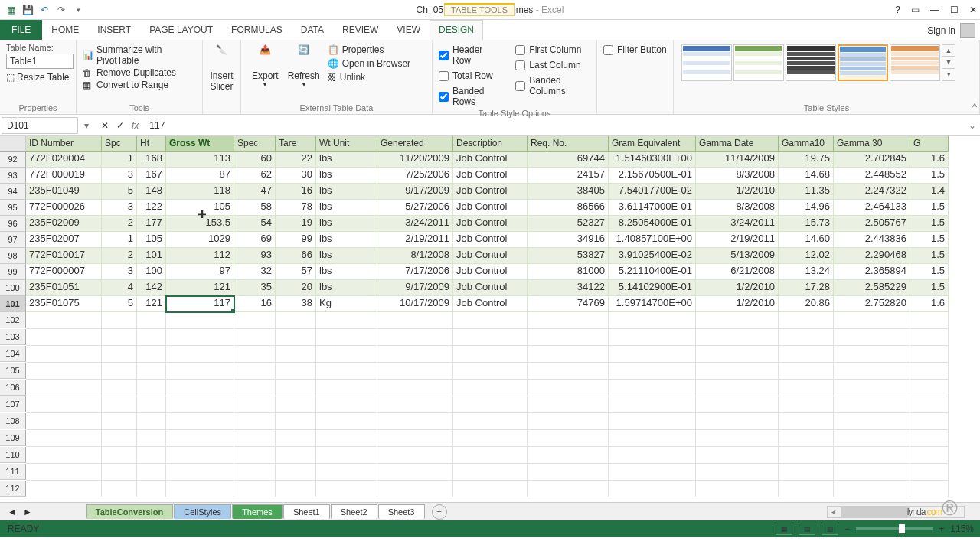  I want to click on cell: 235F02009, so click(64, 223).